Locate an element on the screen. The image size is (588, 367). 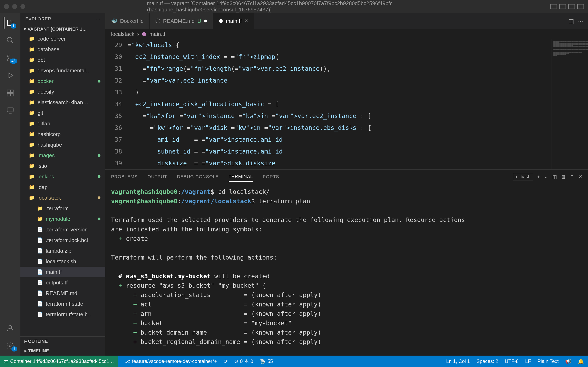
minimize-window-icon is located at coordinates (15, 7).